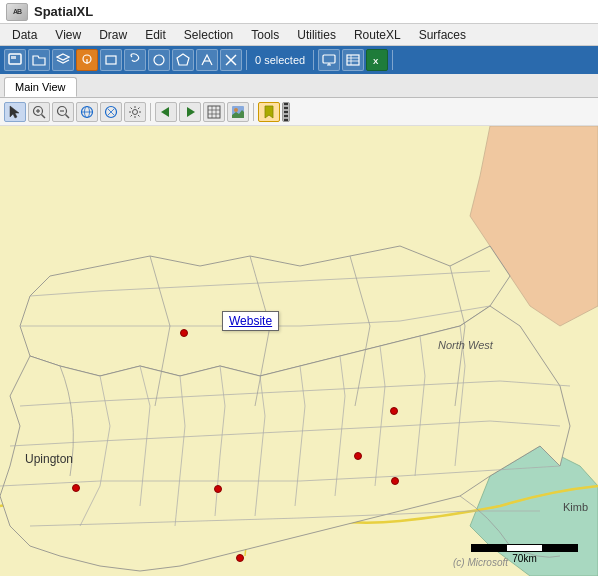 This screenshot has height=576, width=598. What do you see at coordinates (208, 35) in the screenshot?
I see `menu-selection: Selection` at bounding box center [208, 35].